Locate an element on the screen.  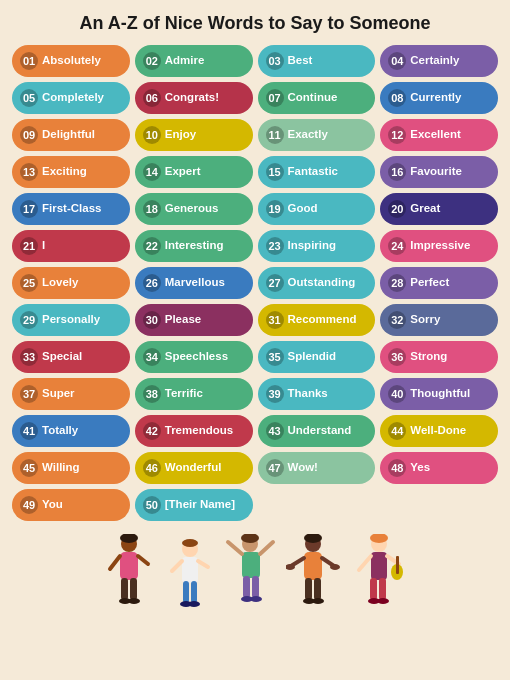
word-label: Lovely is located at coordinates (60, 283).